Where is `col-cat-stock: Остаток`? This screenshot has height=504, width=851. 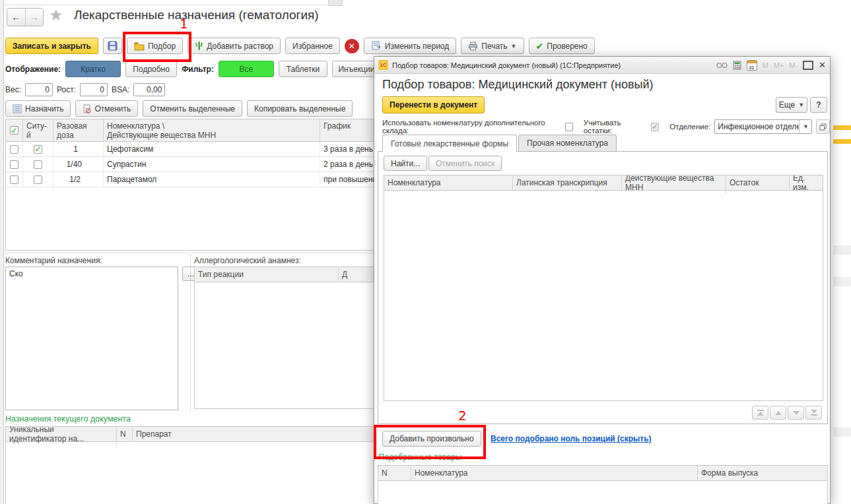
col-cat-stock: Остаток is located at coordinates (758, 183).